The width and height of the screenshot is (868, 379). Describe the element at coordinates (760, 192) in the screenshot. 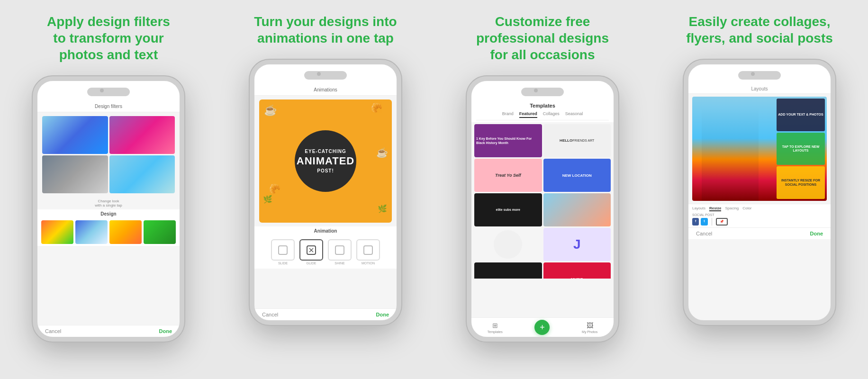

I see `phone-frame-4: Layouts ADD YOUR TEXT & PHOTOS TAP TO EX…` at that location.